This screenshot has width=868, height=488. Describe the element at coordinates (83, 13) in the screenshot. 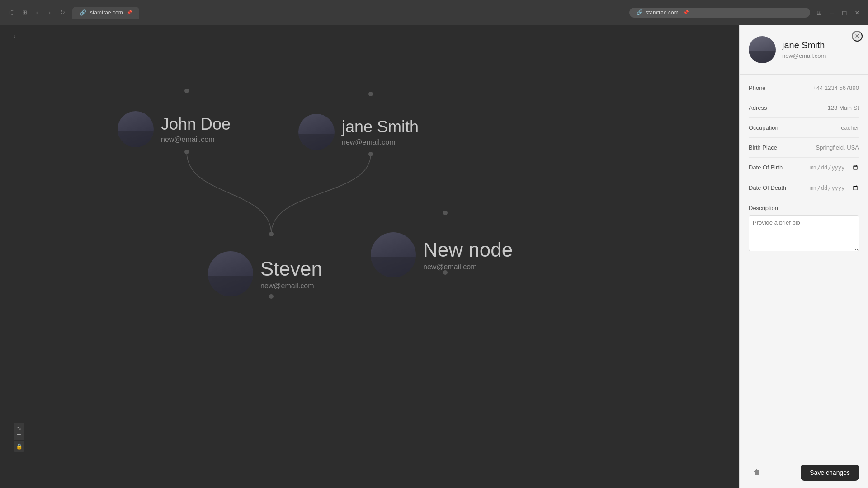

I see `tab-icon: 🔗` at that location.